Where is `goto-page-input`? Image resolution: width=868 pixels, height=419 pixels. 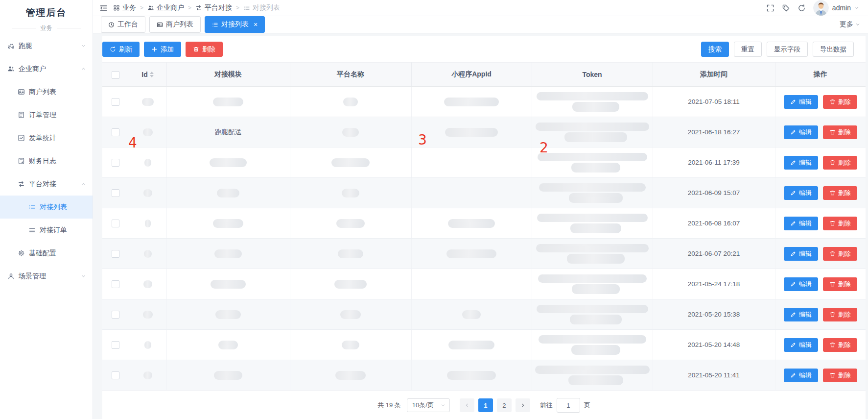
goto-page-input is located at coordinates (568, 405).